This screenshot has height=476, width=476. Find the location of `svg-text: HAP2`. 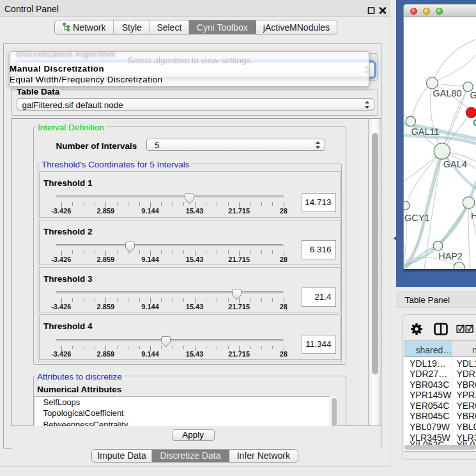

svg-text: HAP2 is located at coordinates (450, 256).